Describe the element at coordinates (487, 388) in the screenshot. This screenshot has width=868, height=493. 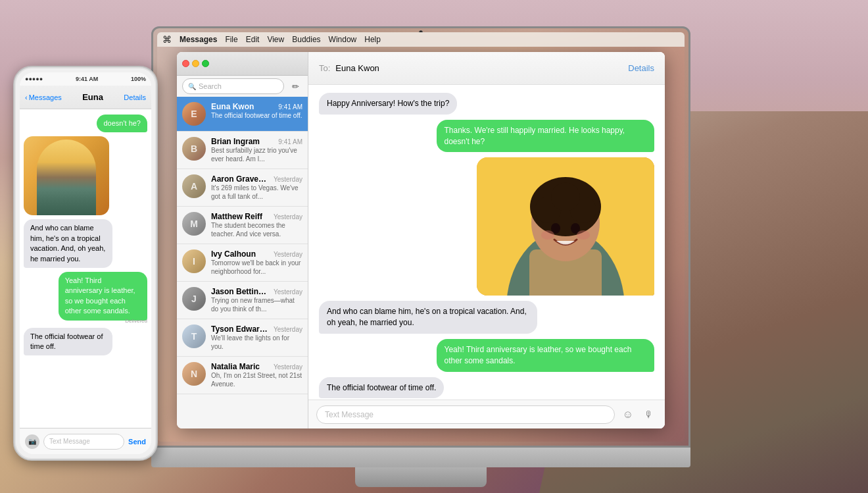
I see `chat-message-container: The official footwear of time off.` at that location.